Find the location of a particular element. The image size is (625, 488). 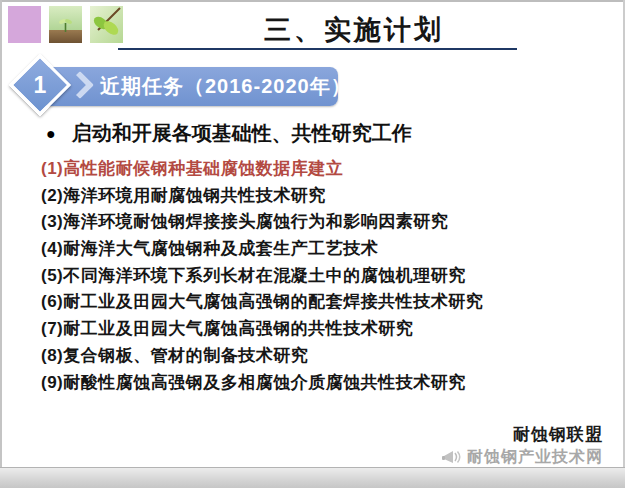

section-header: ● 启动和开展各项基础性、共性研究工作 is located at coordinates (326, 134).